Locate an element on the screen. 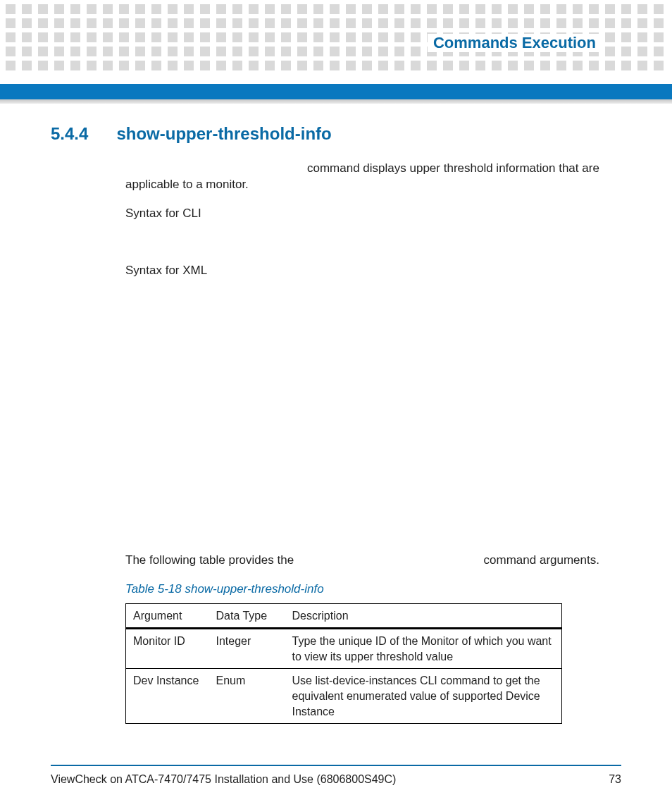  section-number: 5.4.4 is located at coordinates (69, 134).